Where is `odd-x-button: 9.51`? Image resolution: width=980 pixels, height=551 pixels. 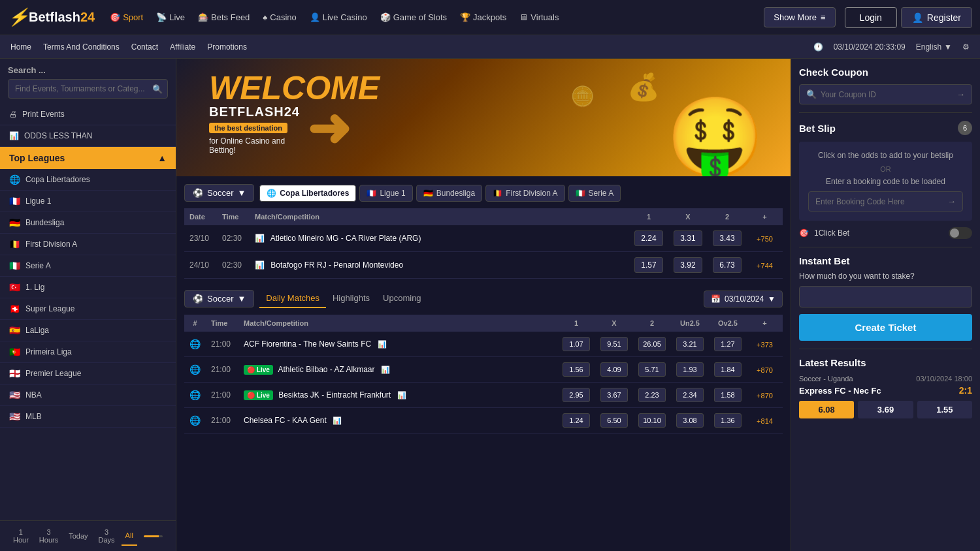
odd-x-button: 9.51 is located at coordinates (614, 344).